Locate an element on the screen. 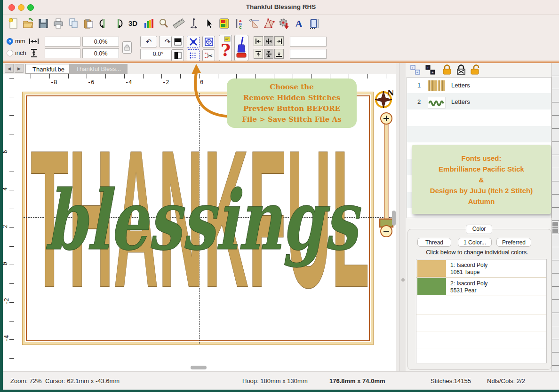  canvas-horizontal-scrollbar-thumb is located at coordinates (199, 368).